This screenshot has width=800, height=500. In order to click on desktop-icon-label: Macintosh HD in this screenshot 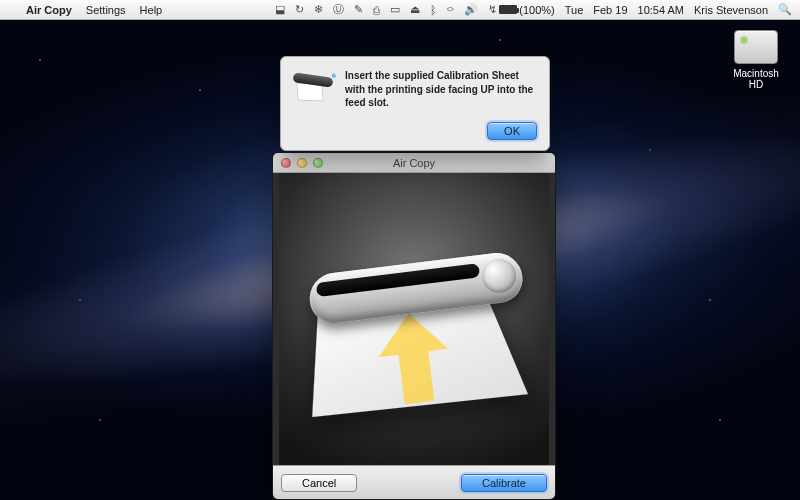, I will do `click(756, 79)`.